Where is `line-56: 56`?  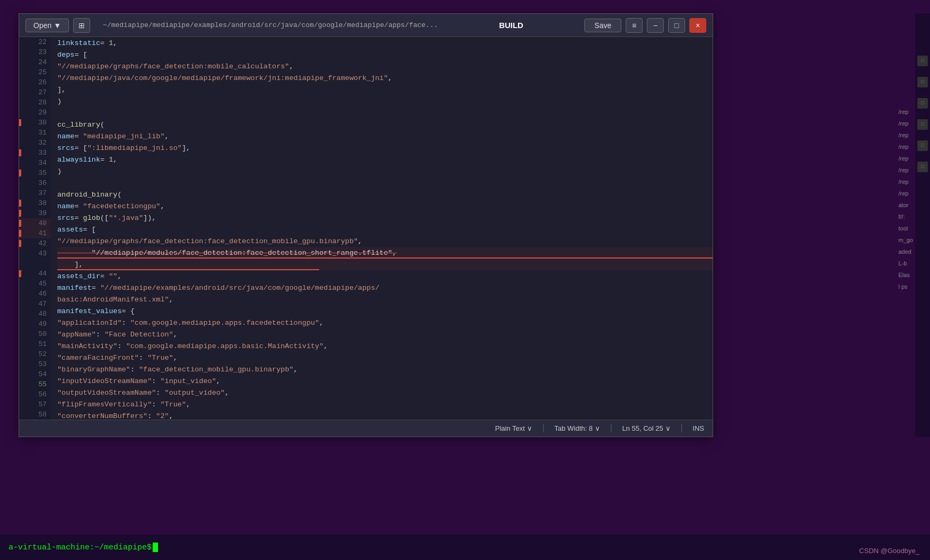 line-56: 56 is located at coordinates (35, 394).